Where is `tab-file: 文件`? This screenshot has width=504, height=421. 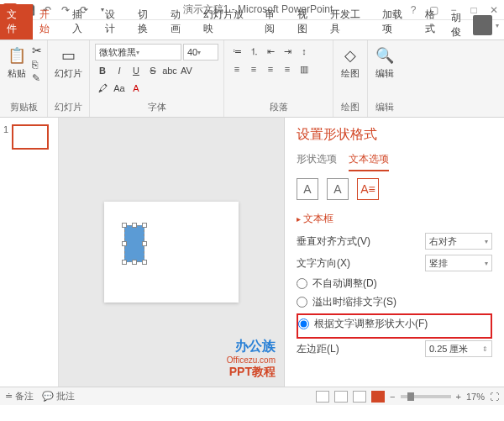 tab-file: 文件 is located at coordinates (17, 22).